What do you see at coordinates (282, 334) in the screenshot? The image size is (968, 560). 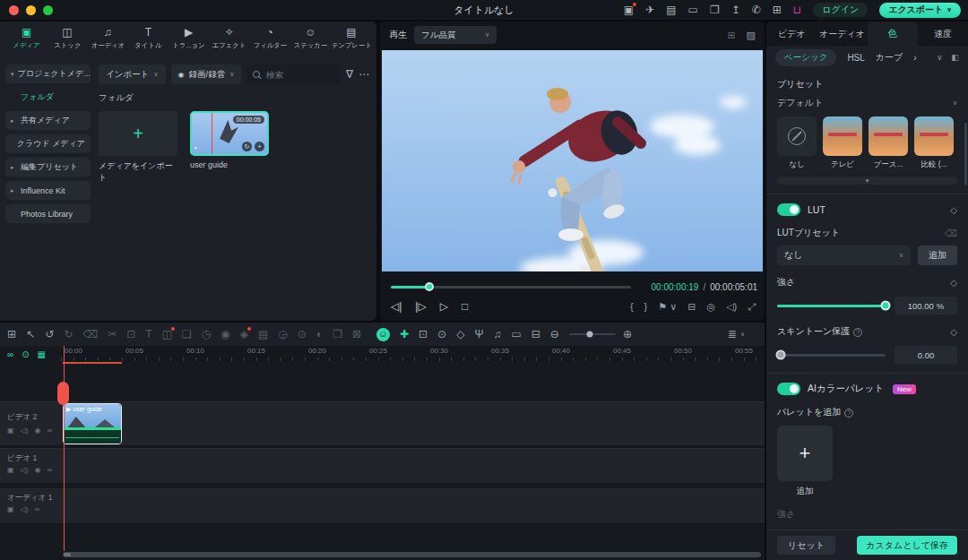 I see `duration-icon: ◶` at bounding box center [282, 334].